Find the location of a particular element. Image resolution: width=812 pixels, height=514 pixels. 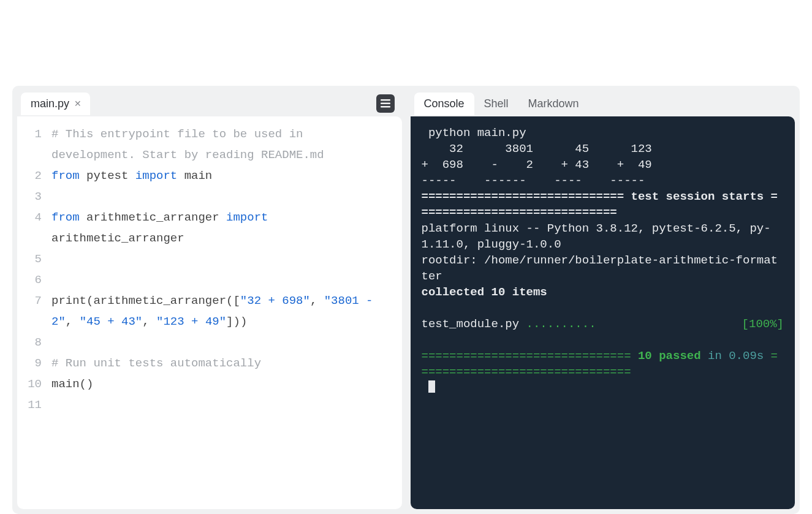

line-number: 5 is located at coordinates (34, 259).